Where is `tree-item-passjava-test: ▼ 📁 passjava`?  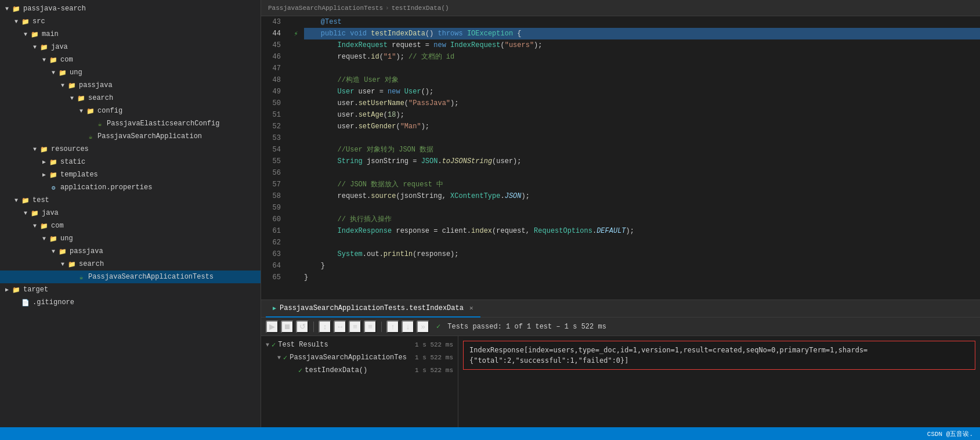 tree-item-passjava-test: ▼ 📁 passjava is located at coordinates (130, 251).